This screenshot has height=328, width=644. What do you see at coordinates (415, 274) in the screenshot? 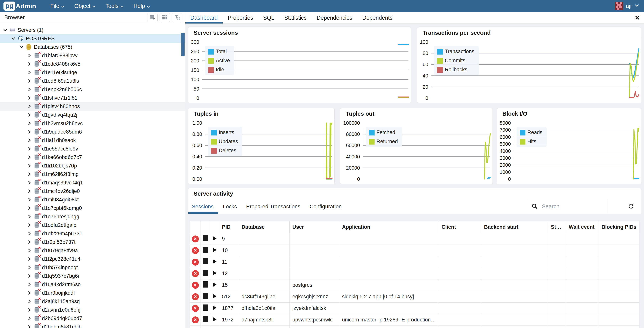
I see `table-row: ✕12` at bounding box center [415, 274].